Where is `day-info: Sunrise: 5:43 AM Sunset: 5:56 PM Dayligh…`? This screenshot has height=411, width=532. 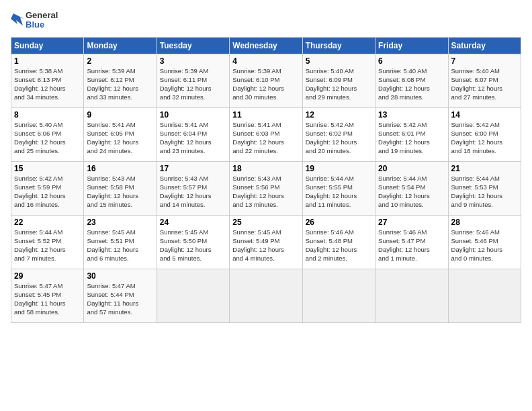 day-info: Sunrise: 5:43 AM Sunset: 5:56 PM Dayligh… is located at coordinates (266, 192).